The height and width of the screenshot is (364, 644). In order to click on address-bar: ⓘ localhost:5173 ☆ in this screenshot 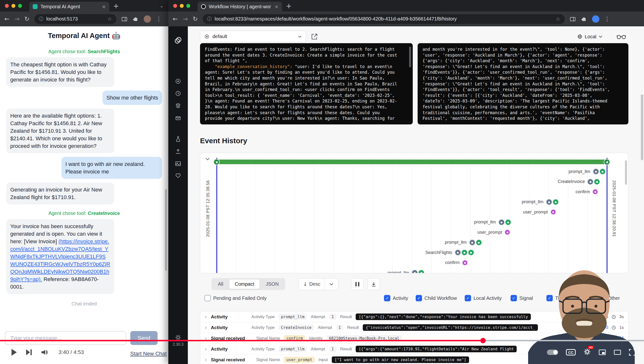, I will do `click(76, 19)`.